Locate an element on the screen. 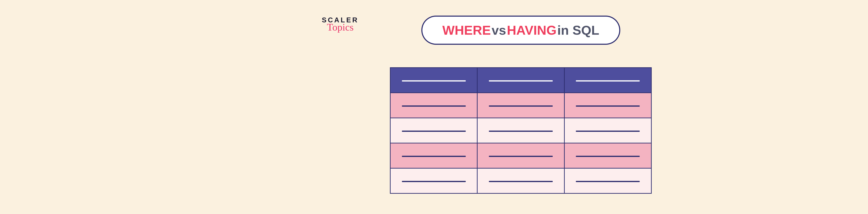 This screenshot has height=214, width=868. title-in-sql: in SQL is located at coordinates (578, 30).